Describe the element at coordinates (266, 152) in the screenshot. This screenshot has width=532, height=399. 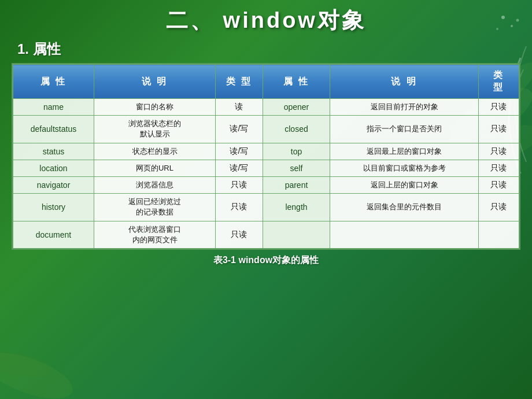
I see `table-row: status状态栏的显示读/写top返回最上层的窗口对象只读` at that location.